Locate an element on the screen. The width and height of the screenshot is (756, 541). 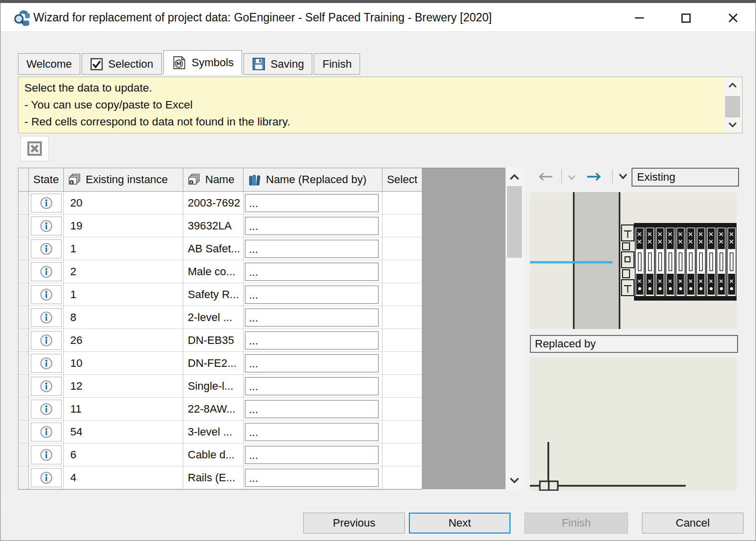
nav-back-dropdown is located at coordinates (572, 178).